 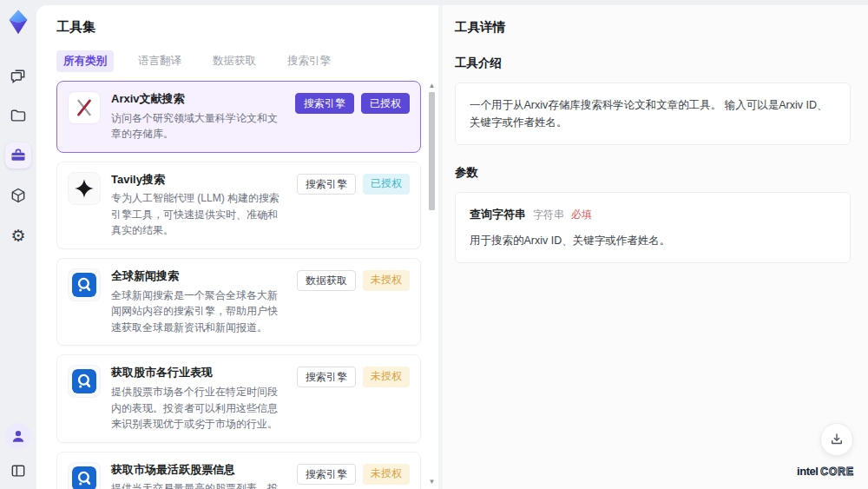 I want to click on core-brand-text: CORE, so click(x=837, y=472).